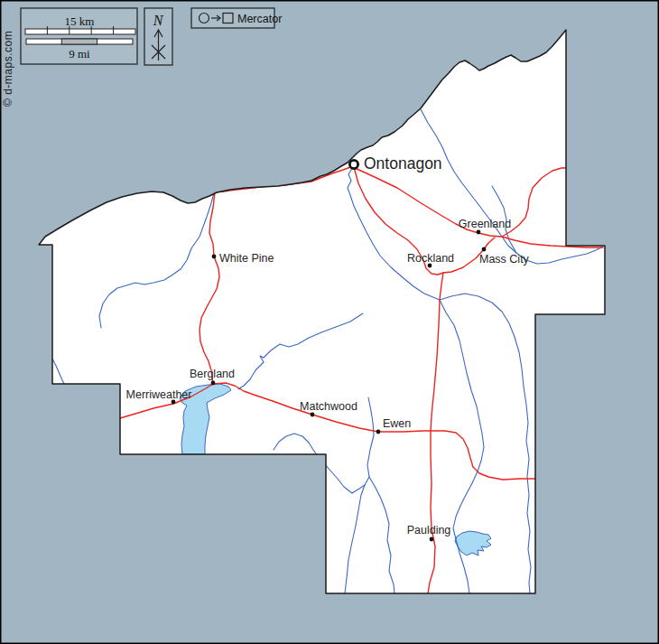 This screenshot has width=659, height=644. I want to click on scale-bar-mi, so click(79, 42).